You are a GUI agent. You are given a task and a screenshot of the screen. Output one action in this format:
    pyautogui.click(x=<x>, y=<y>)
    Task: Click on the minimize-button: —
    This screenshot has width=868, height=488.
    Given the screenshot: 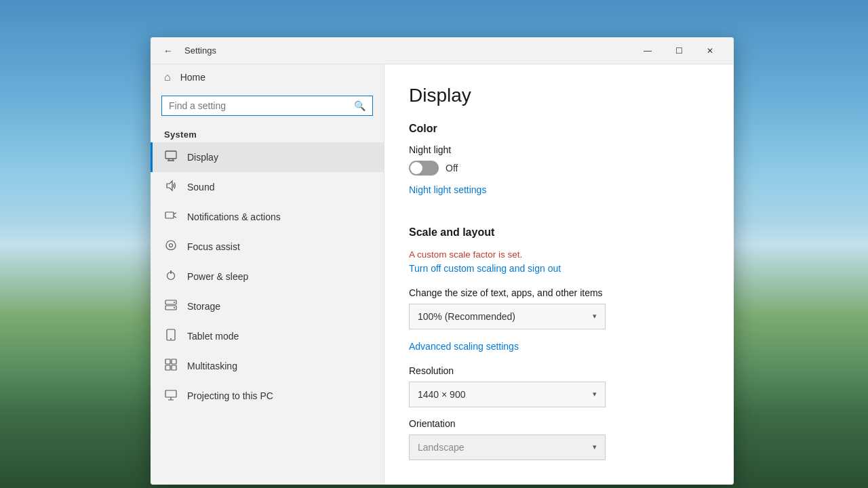 What is the action you would take?
    pyautogui.click(x=648, y=51)
    